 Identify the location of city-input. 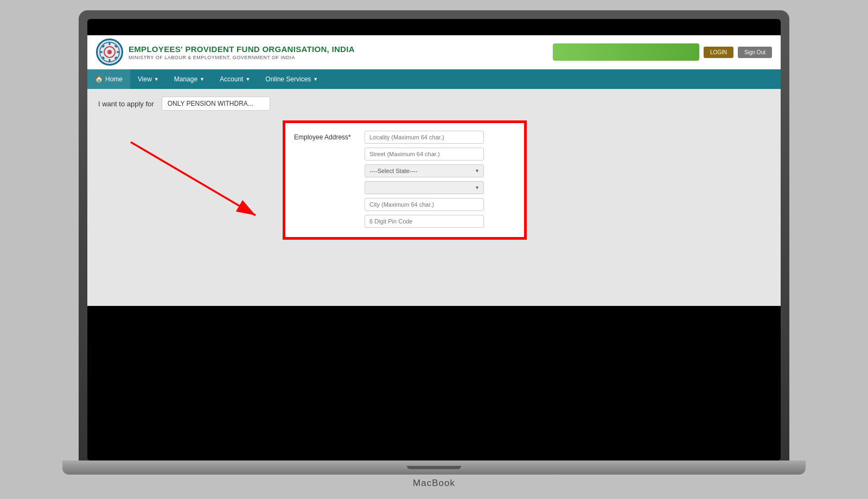
(424, 204).